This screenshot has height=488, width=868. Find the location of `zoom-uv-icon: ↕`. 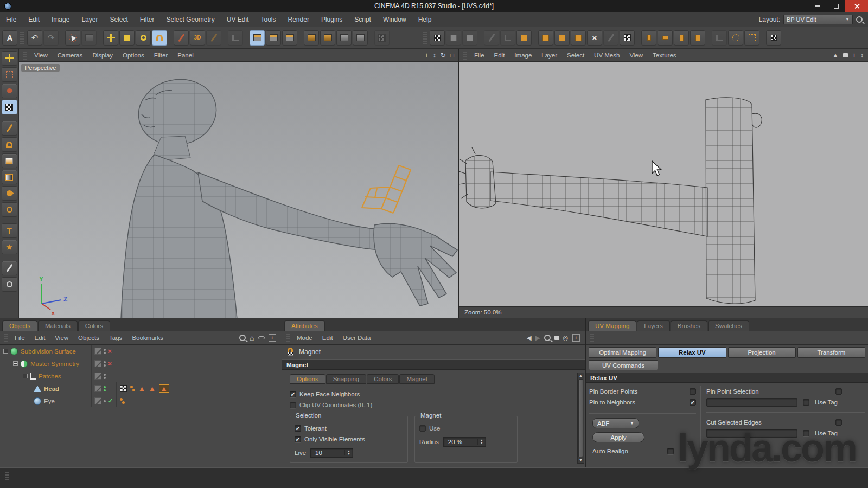

zoom-uv-icon: ↕ is located at coordinates (862, 55).